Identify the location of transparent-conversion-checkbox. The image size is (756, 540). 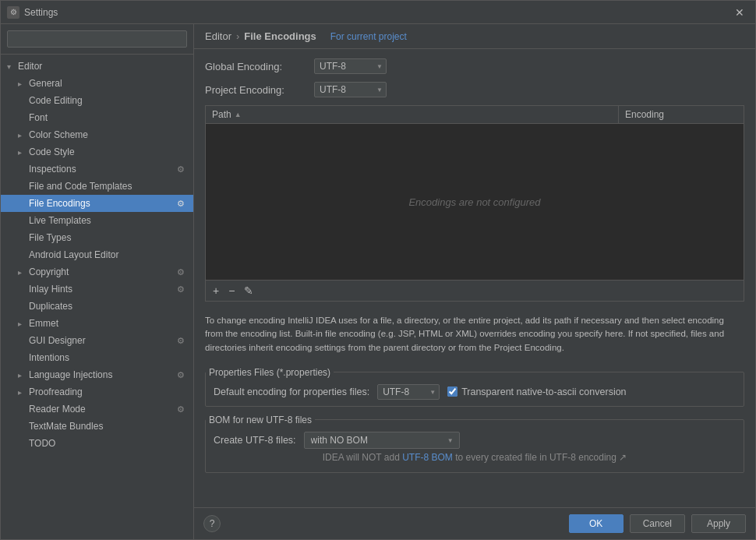
(452, 391).